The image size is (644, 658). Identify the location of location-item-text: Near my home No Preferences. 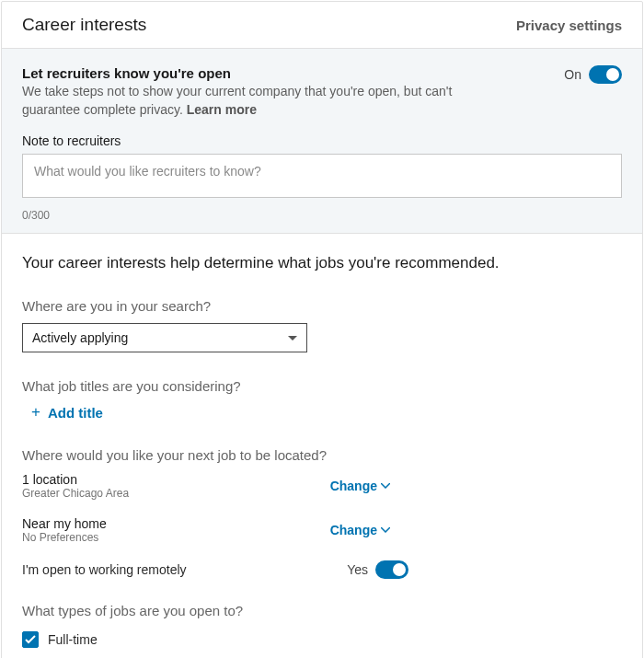
(64, 530).